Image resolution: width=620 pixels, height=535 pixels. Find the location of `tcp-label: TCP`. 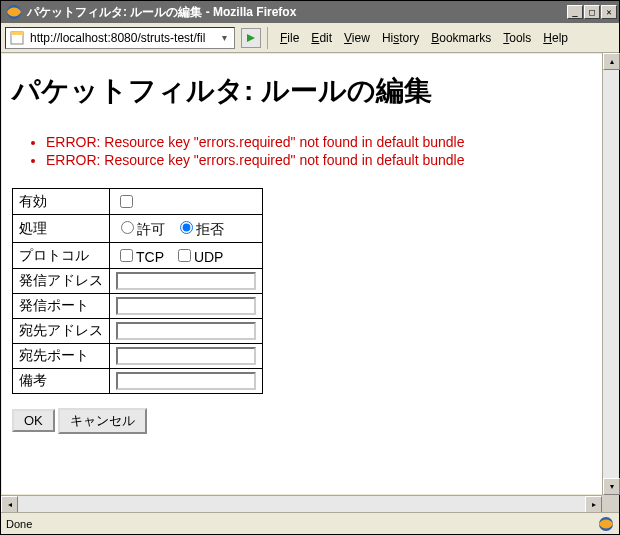

tcp-label: TCP is located at coordinates (150, 257).